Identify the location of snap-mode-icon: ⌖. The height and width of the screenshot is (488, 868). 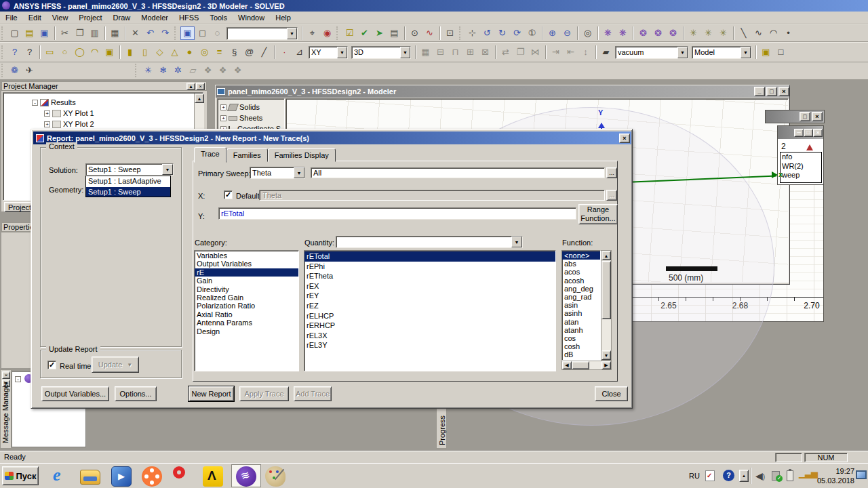
(312, 33).